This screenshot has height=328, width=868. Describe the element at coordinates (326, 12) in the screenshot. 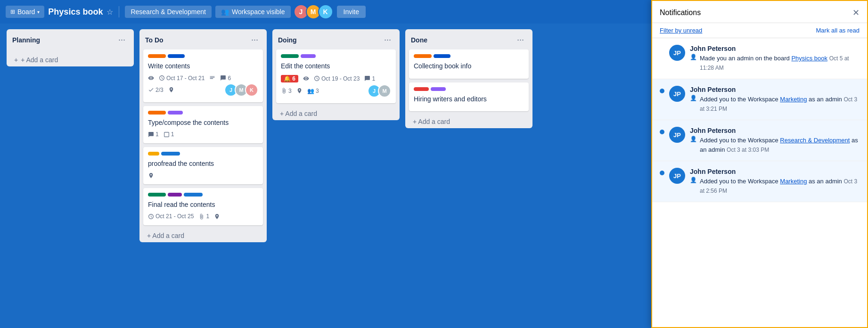

I see `avatar-3: K` at that location.